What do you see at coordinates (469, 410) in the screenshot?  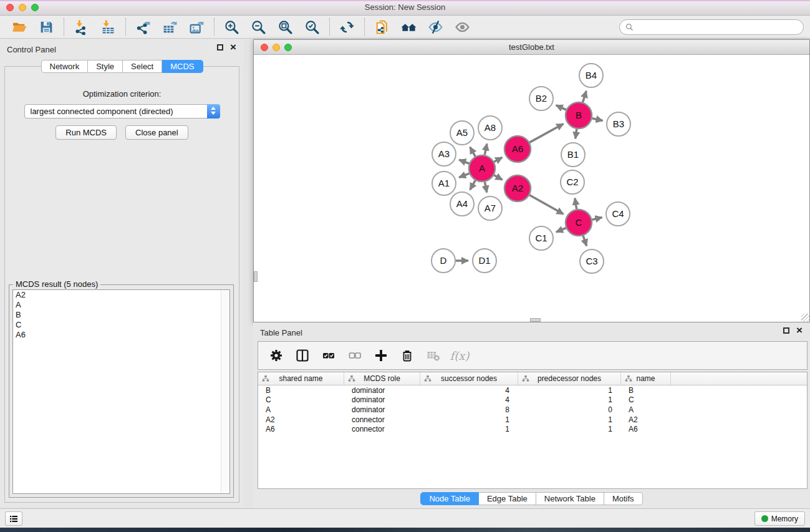 I see `cell-successor-nodes: 8` at bounding box center [469, 410].